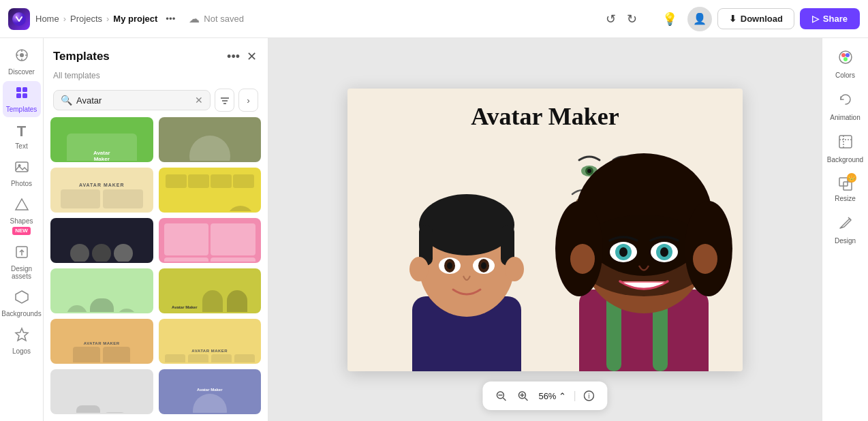  Describe the element at coordinates (846, 225) in the screenshot. I see `design-icon` at that location.